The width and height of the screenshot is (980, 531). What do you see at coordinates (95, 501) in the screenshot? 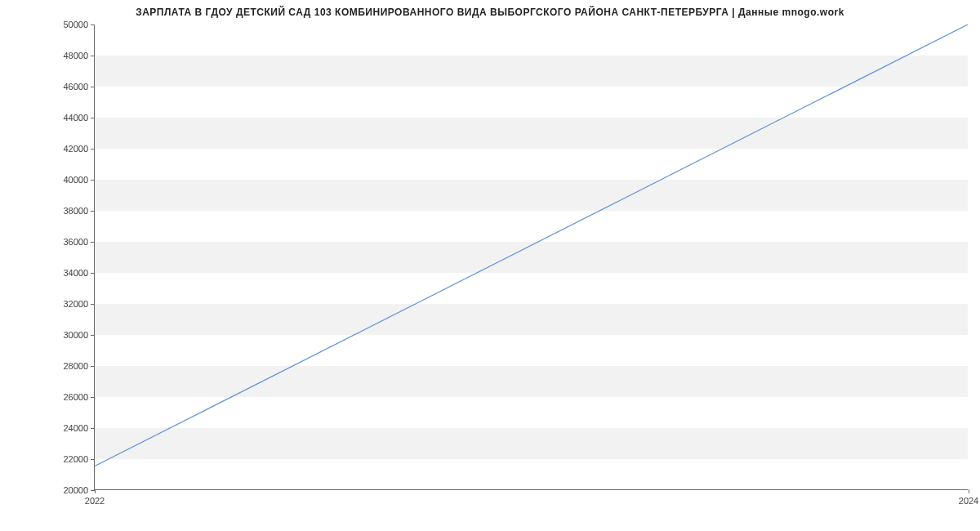
I see `x-tick-label: 2022` at bounding box center [95, 501].